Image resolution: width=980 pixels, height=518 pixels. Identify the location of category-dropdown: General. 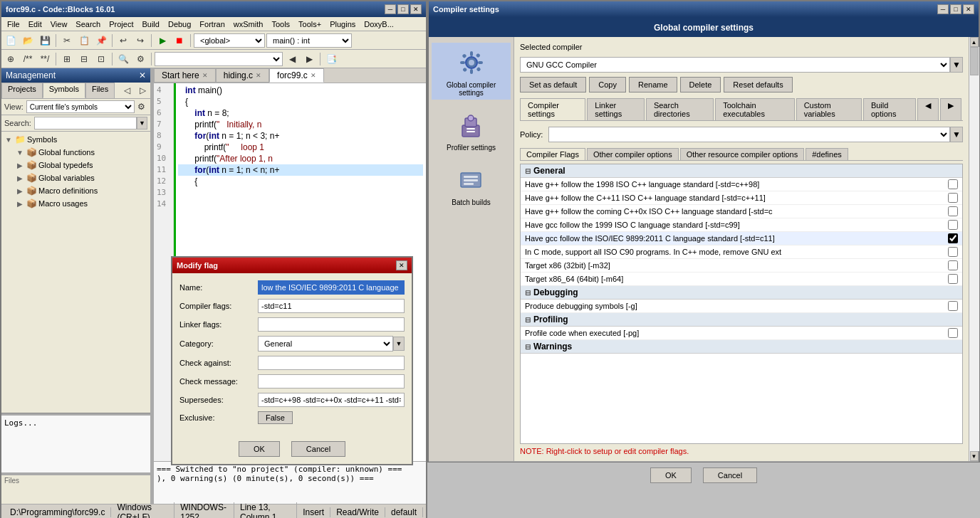
(325, 344).